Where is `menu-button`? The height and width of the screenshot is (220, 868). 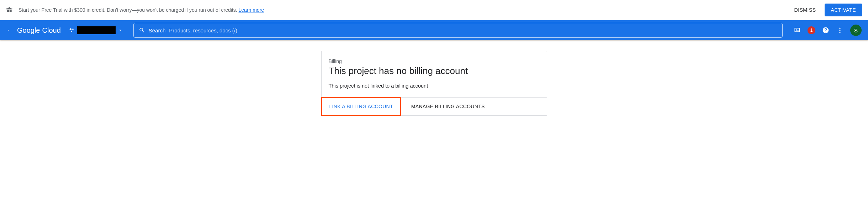 menu-button is located at coordinates (9, 30).